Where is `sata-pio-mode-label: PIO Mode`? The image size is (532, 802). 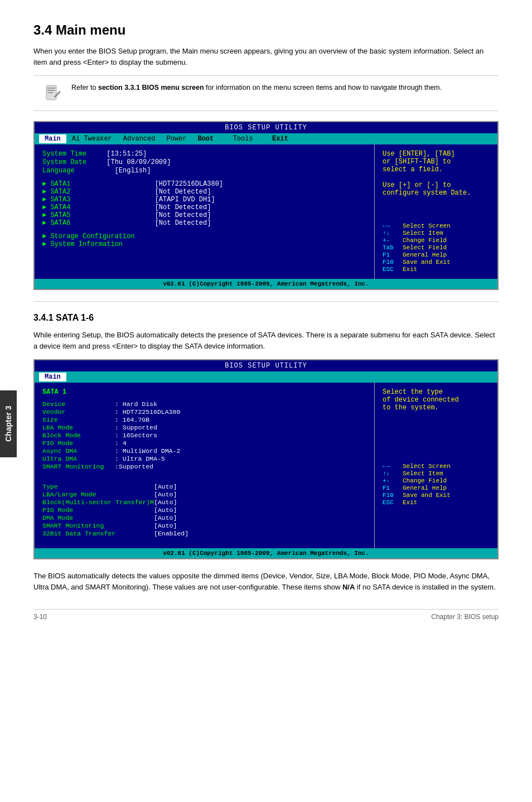
sata-pio-mode-label: PIO Mode is located at coordinates (98, 510).